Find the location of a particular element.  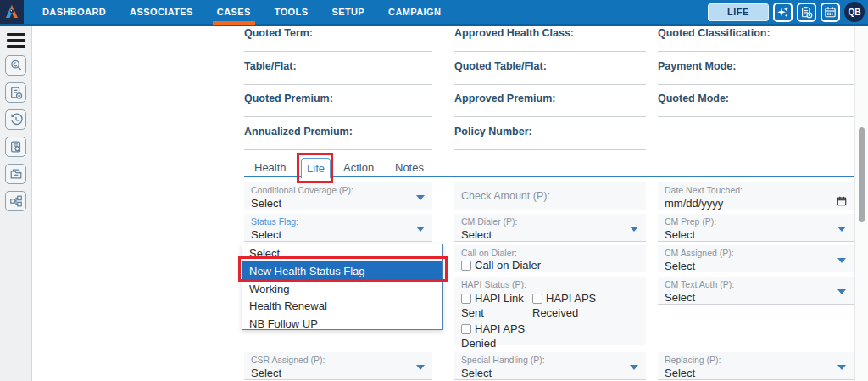

document-add-button is located at coordinates (15, 92).